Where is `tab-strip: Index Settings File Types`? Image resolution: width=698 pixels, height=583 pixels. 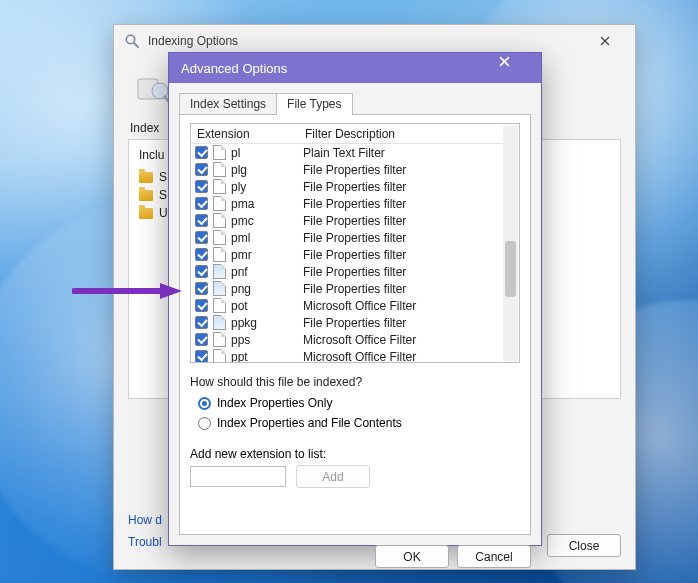 tab-strip: Index Settings File Types is located at coordinates (355, 103).